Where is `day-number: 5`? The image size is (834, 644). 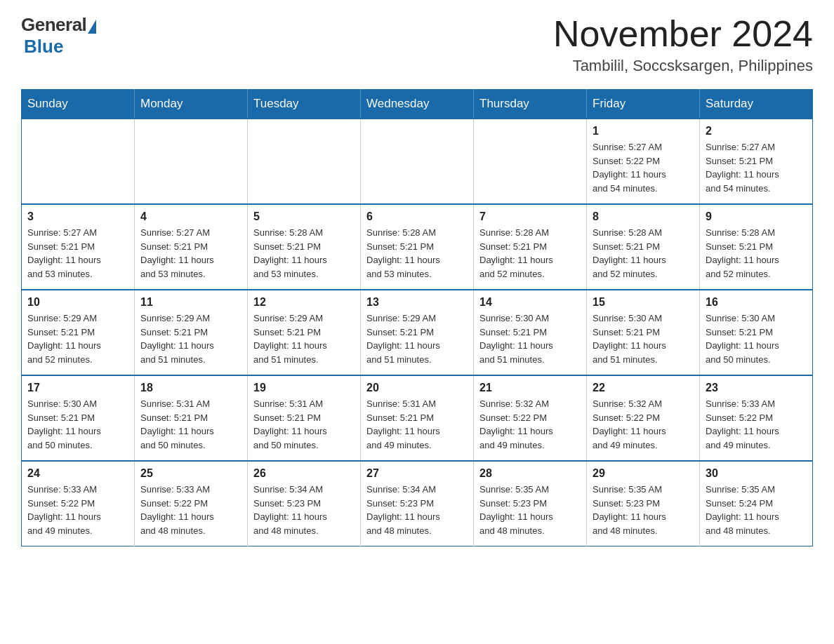
day-number: 5 is located at coordinates (304, 217).